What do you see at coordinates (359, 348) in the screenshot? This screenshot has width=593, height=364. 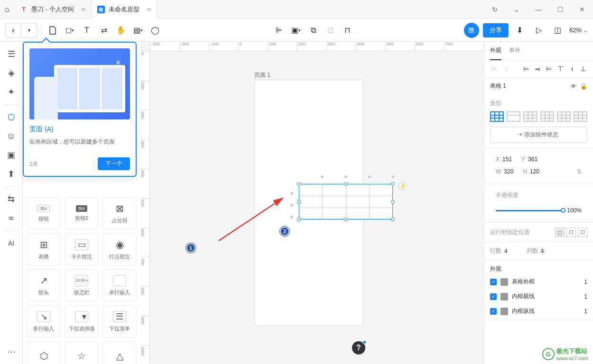 I see `help-button: ?` at bounding box center [359, 348].